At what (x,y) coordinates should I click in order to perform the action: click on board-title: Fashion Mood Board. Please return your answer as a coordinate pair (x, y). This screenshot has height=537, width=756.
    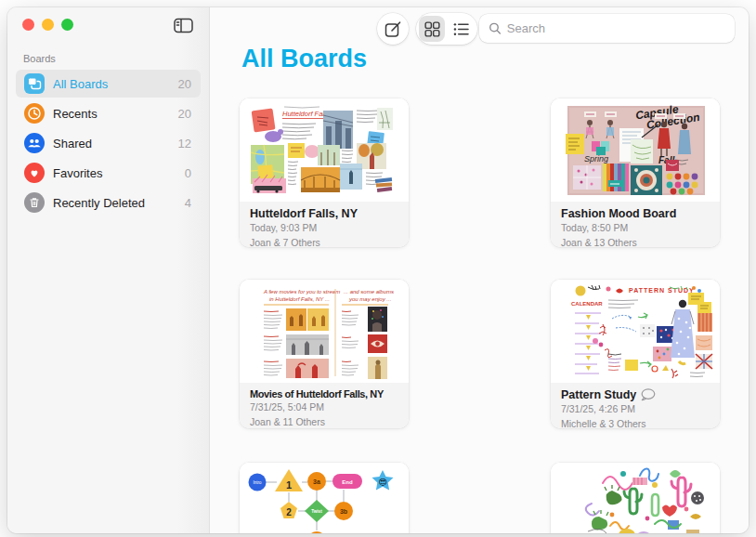
    Looking at the image, I should click on (635, 214).